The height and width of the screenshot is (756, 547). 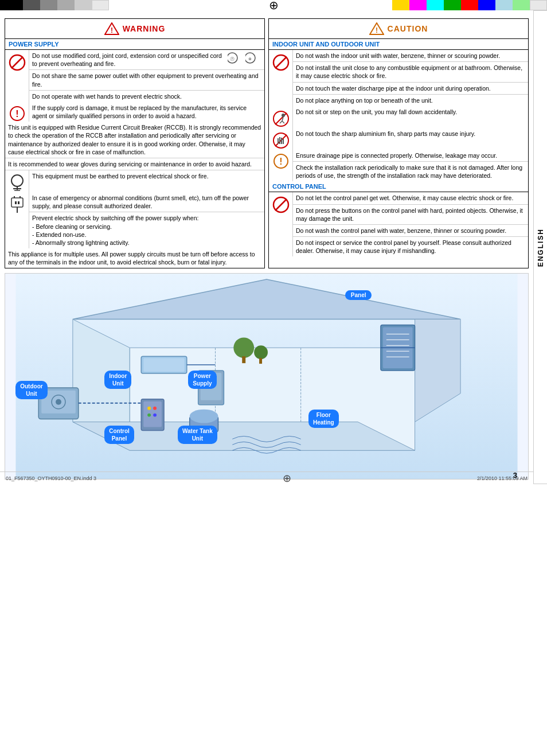 I want to click on no-use-icon, so click(x=17, y=76).